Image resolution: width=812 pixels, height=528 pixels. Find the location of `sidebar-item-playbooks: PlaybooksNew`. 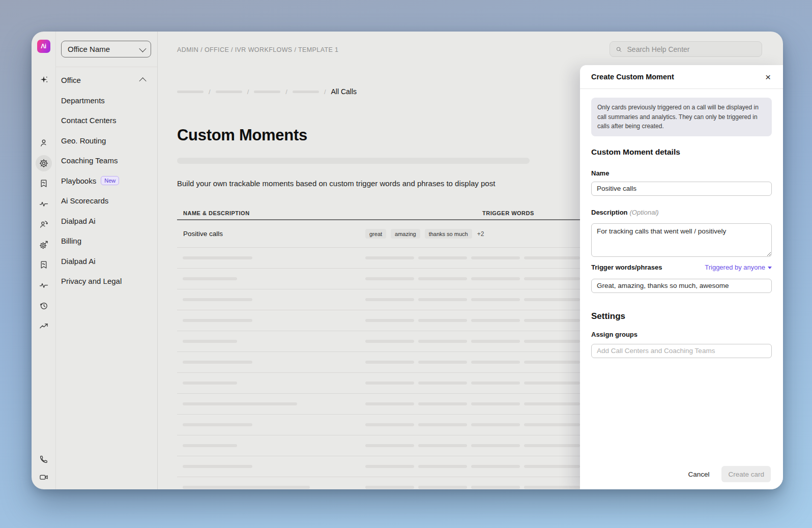

sidebar-item-playbooks: PlaybooksNew is located at coordinates (107, 181).